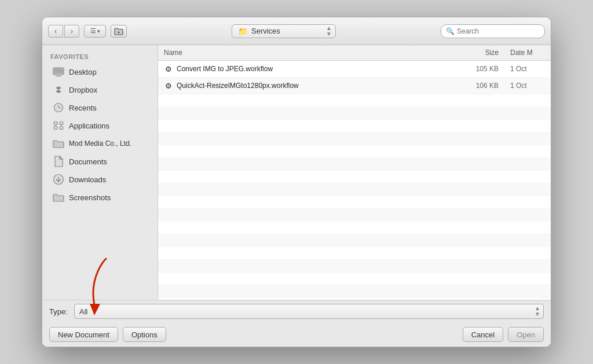 The width and height of the screenshot is (593, 364). I want to click on screenshots-label: Screenshots, so click(90, 198).